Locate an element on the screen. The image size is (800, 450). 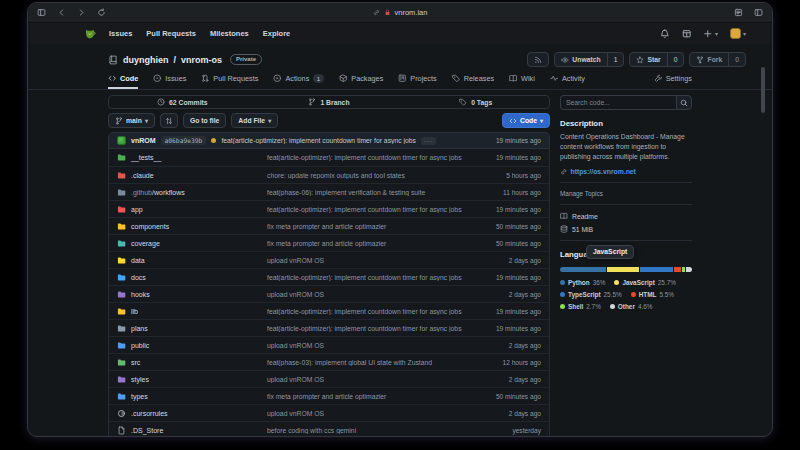
forward-icon is located at coordinates (82, 12).